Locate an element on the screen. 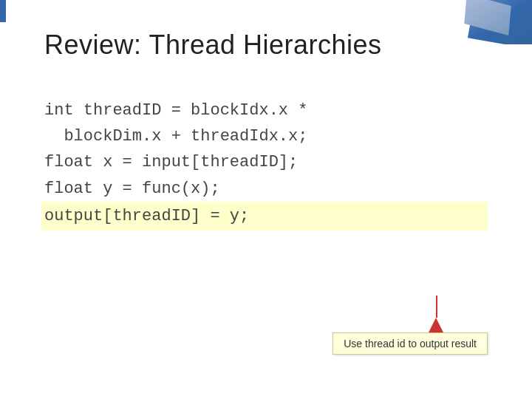 The image size is (532, 399). code-line-5-highlighted: output[threadID] = y; is located at coordinates (265, 216).